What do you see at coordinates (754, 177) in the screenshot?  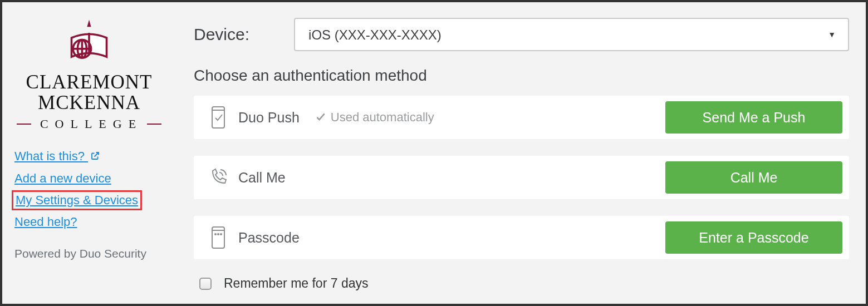 I see `call-me-button: Call Me` at bounding box center [754, 177].